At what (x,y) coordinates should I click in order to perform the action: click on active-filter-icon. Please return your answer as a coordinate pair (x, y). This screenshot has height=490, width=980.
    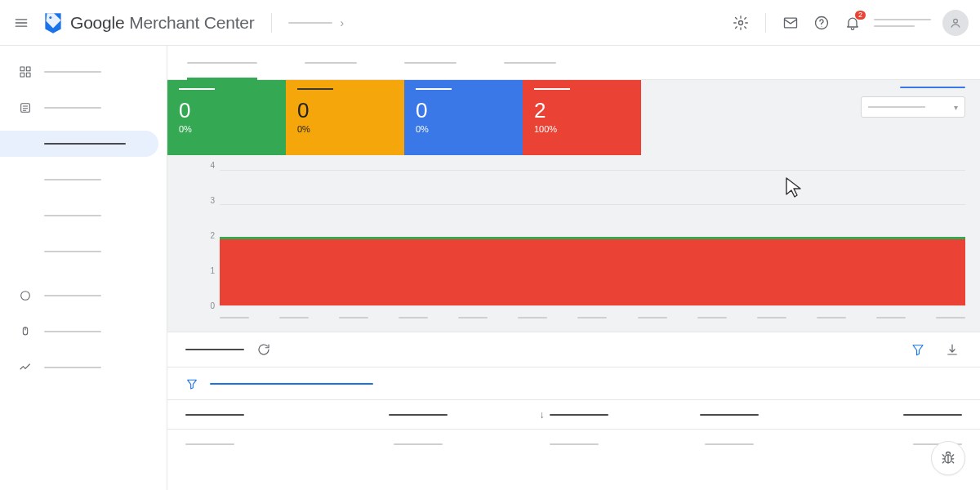
    Looking at the image, I should click on (192, 384).